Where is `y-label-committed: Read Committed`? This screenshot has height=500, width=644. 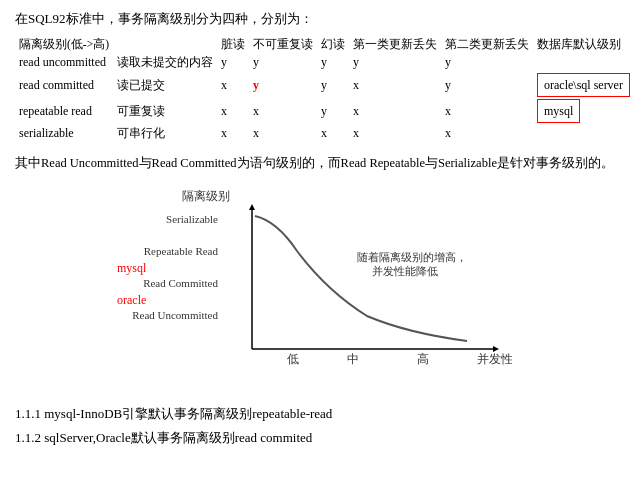 y-label-committed: Read Committed is located at coordinates (167, 283).